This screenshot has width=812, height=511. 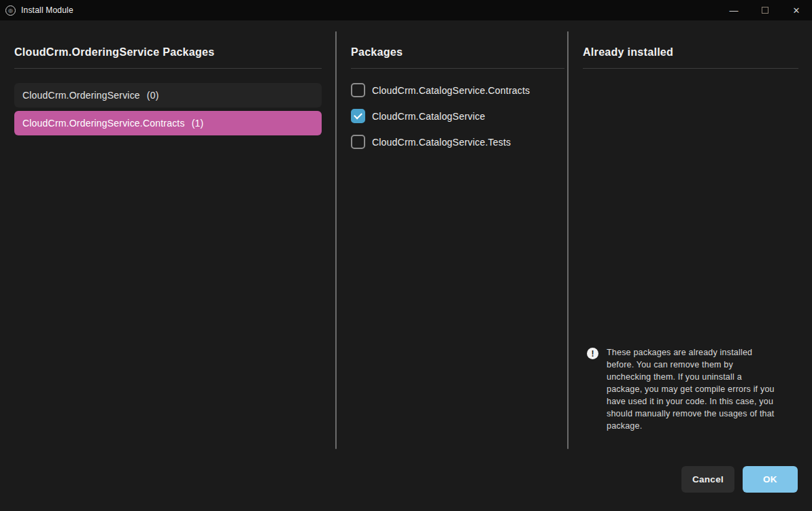 What do you see at coordinates (82, 95) in the screenshot?
I see `module-item-label: CloudCrm.OrderingService` at bounding box center [82, 95].